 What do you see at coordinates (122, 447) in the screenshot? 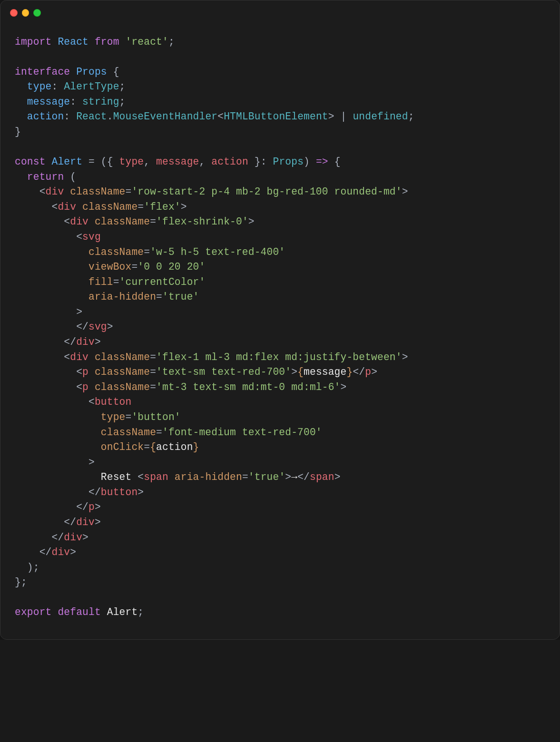
I see `attr-onclick: onClick` at bounding box center [122, 447].